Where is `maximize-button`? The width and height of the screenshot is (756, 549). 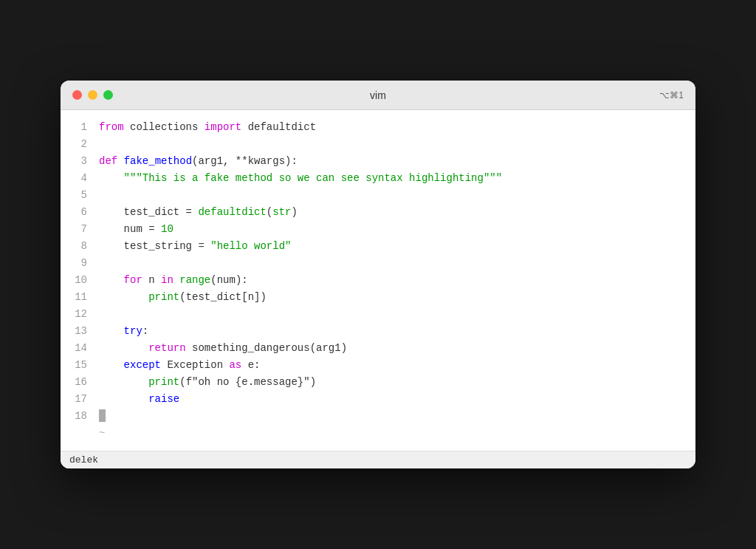
maximize-button is located at coordinates (108, 95).